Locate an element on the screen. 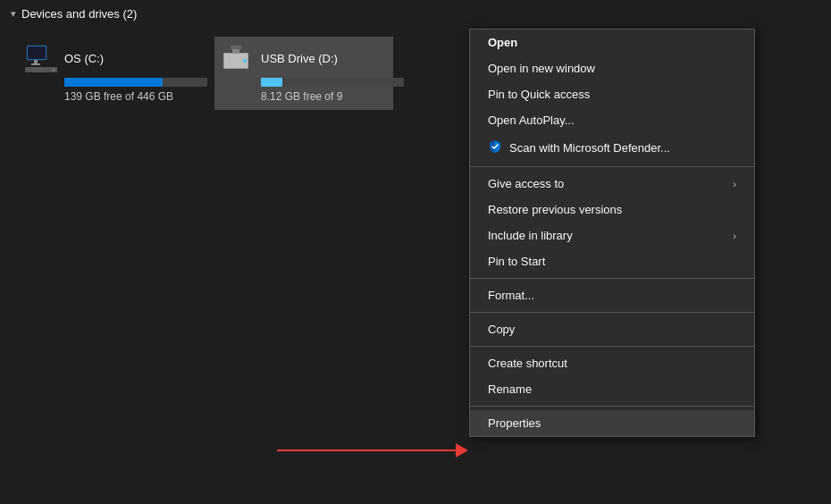 This screenshot has height=504, width=831. menu-label-open-new-window: Open in new window is located at coordinates (541, 68).